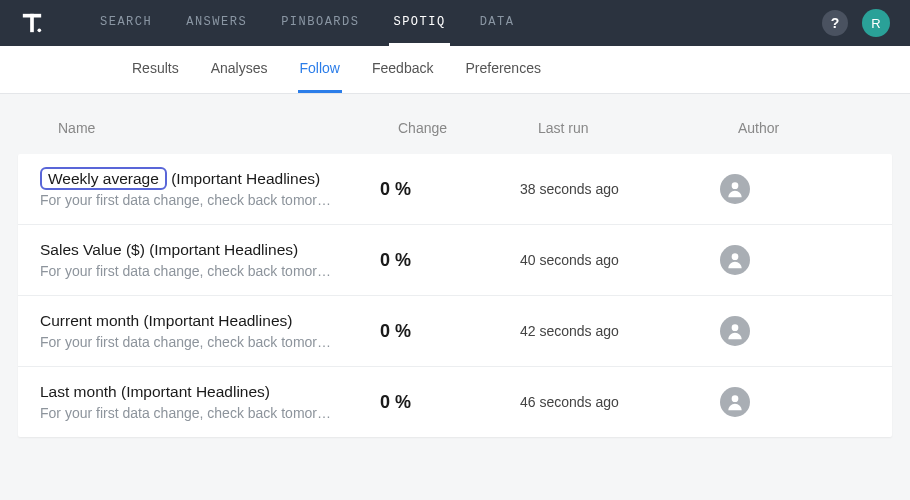  I want to click on tab-results: Results, so click(156, 70).